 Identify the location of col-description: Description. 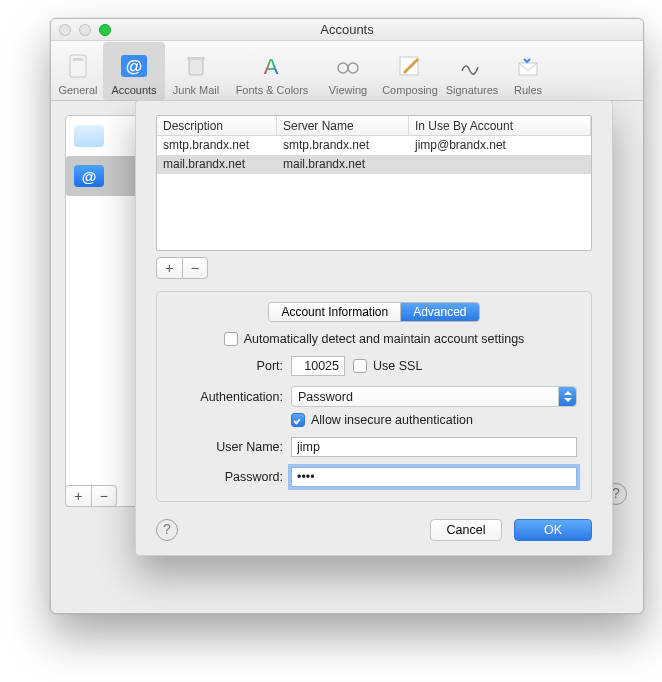
(217, 126).